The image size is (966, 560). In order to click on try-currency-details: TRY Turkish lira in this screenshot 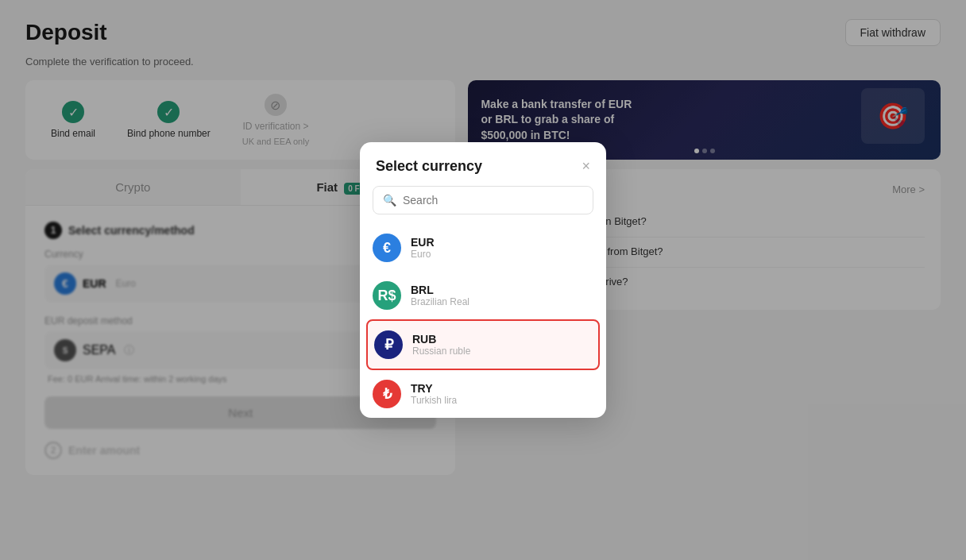, I will do `click(434, 394)`.